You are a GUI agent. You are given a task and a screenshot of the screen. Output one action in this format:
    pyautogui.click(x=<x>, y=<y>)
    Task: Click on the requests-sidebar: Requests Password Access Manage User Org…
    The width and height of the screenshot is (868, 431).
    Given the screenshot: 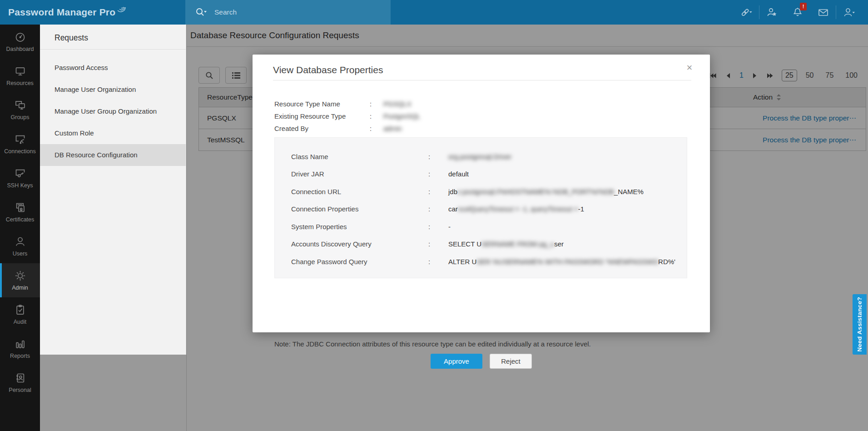 What is the action you would take?
    pyautogui.click(x=113, y=190)
    